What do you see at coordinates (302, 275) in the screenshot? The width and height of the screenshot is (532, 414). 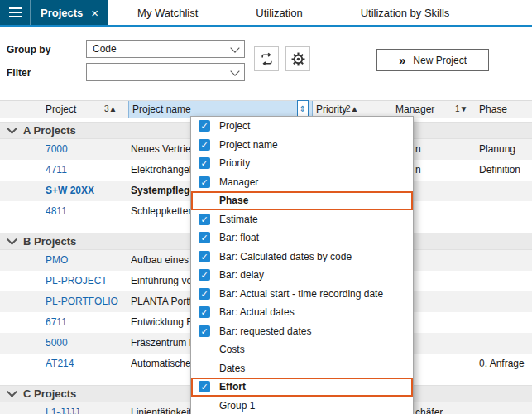 I see `menu-item-bar-delay: ✓Bar: delay` at bounding box center [302, 275].